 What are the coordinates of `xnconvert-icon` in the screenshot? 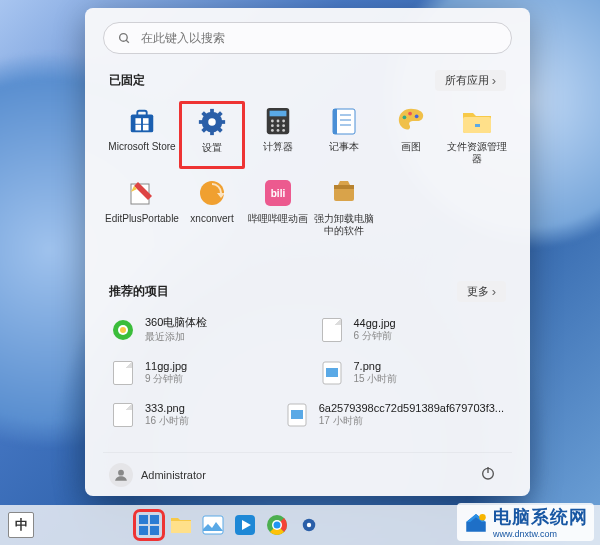 It's located at (212, 193).